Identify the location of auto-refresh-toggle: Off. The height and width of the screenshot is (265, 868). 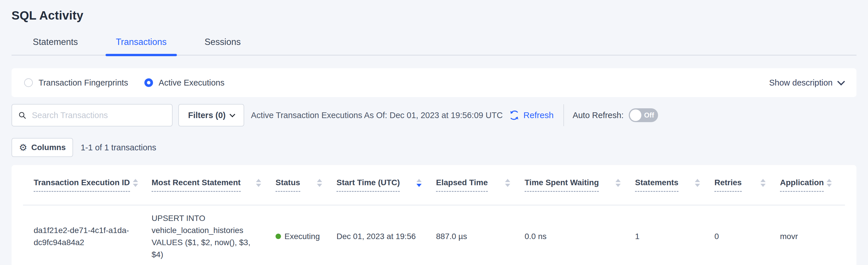
(644, 115).